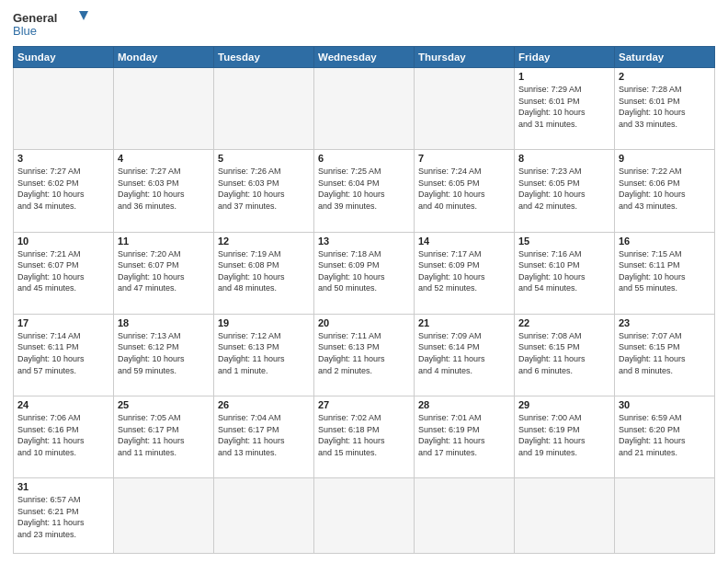  What do you see at coordinates (63, 353) in the screenshot?
I see `day-info: Sunrise: 7:14 AM Sunset: 6:11 PM Dayligh…` at bounding box center [63, 353].